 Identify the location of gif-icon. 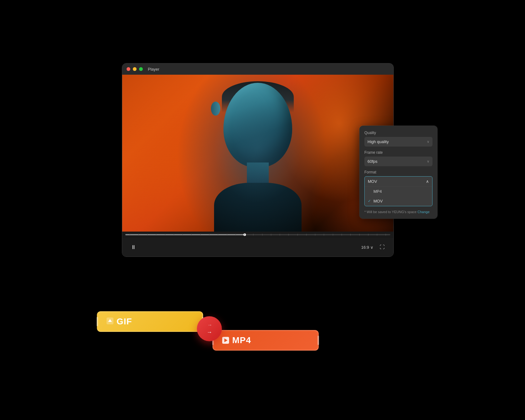
(110, 322).